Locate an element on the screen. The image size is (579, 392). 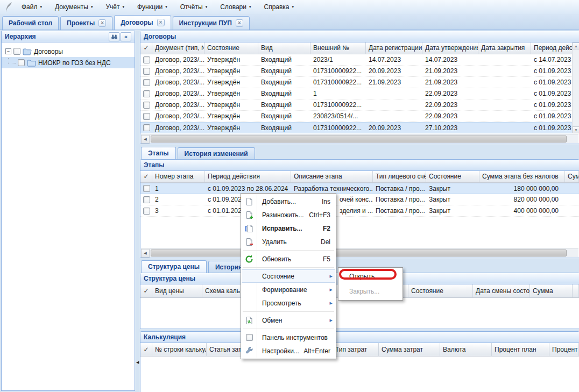
tab-stages: Этапы is located at coordinates (158, 153).